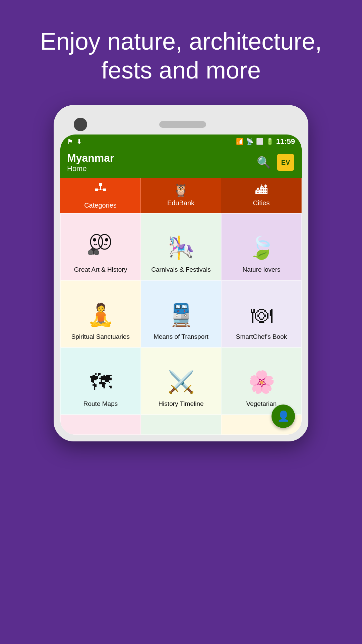 This screenshot has width=362, height=644. I want to click on category-history: ⚔️ History Timeline, so click(181, 381).